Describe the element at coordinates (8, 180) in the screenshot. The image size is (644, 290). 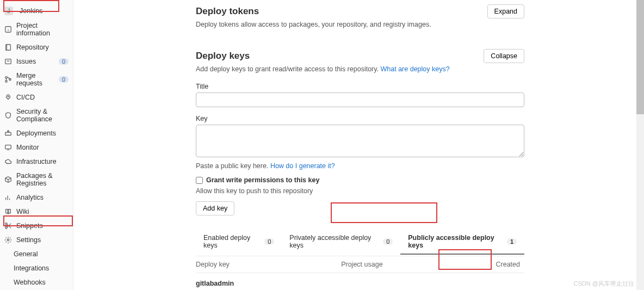
I see `package-icon` at that location.